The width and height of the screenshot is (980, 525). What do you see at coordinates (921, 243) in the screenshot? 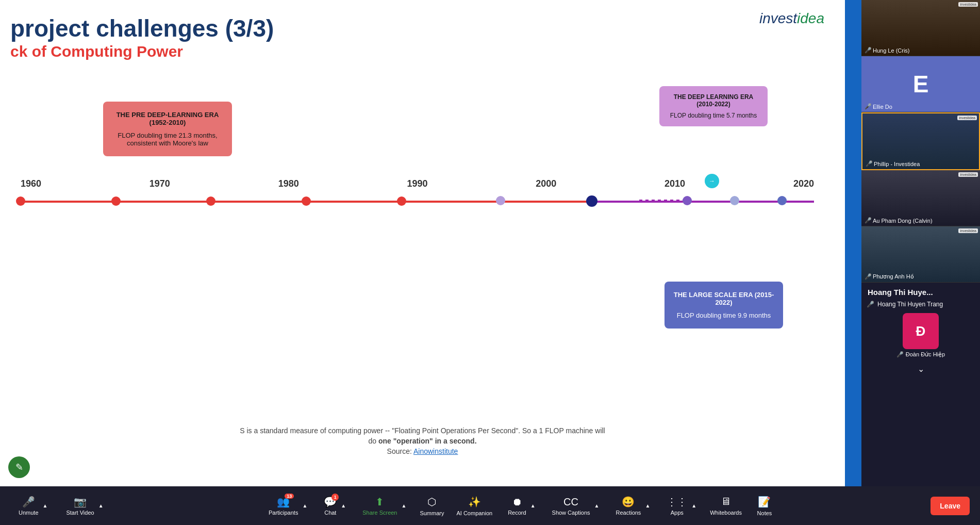
I see `right-panel: investidea 🎤 Hung Le (Cris) E 🎤 Ellie Do` at bounding box center [921, 243].